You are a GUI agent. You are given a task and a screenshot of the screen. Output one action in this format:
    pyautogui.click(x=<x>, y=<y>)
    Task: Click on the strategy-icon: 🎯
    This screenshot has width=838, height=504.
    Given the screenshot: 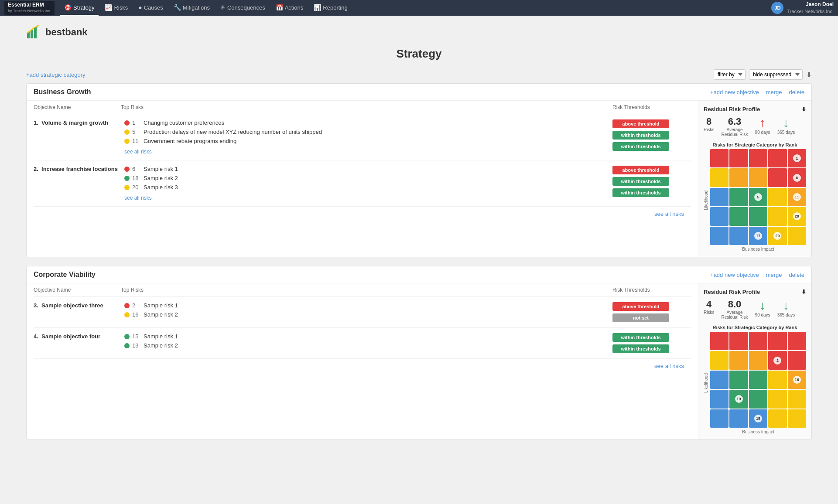 What is the action you would take?
    pyautogui.click(x=68, y=7)
    